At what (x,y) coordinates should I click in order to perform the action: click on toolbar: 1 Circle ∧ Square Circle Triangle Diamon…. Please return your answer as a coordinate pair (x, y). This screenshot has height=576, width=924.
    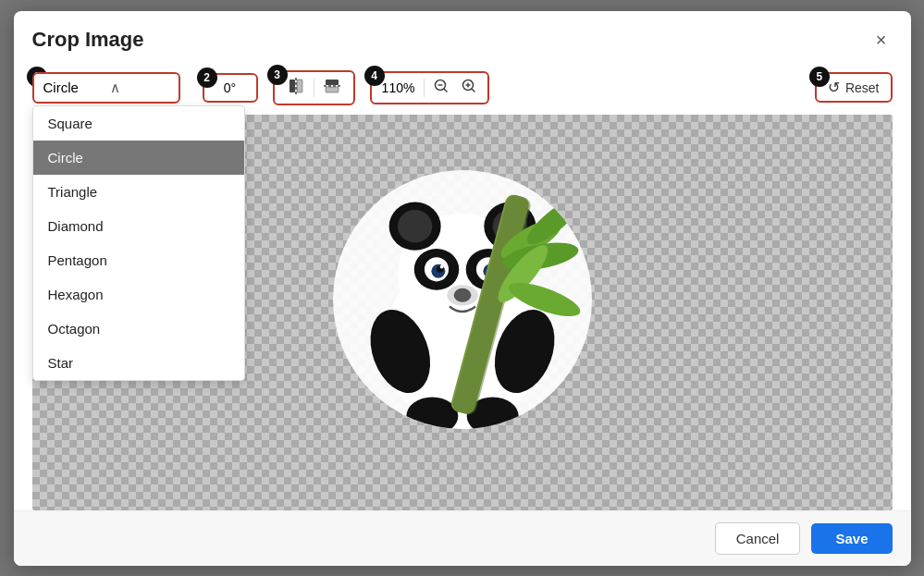
    Looking at the image, I should click on (462, 88).